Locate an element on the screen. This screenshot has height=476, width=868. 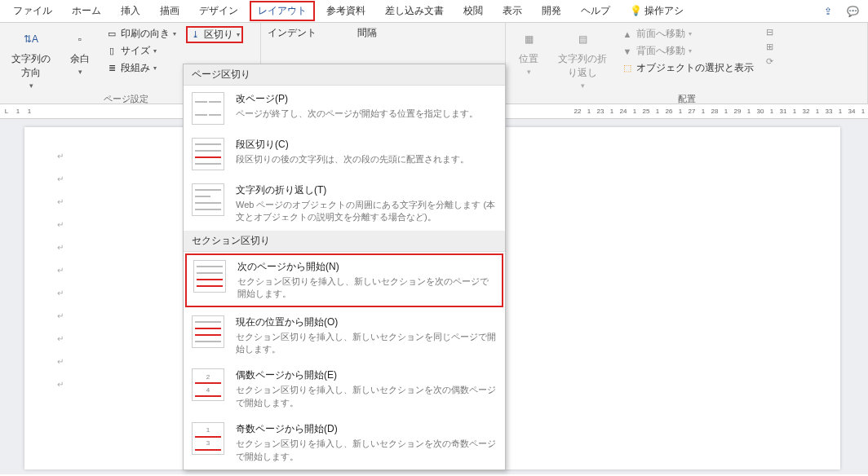
tab-layout: レイアウト is located at coordinates (282, 11).